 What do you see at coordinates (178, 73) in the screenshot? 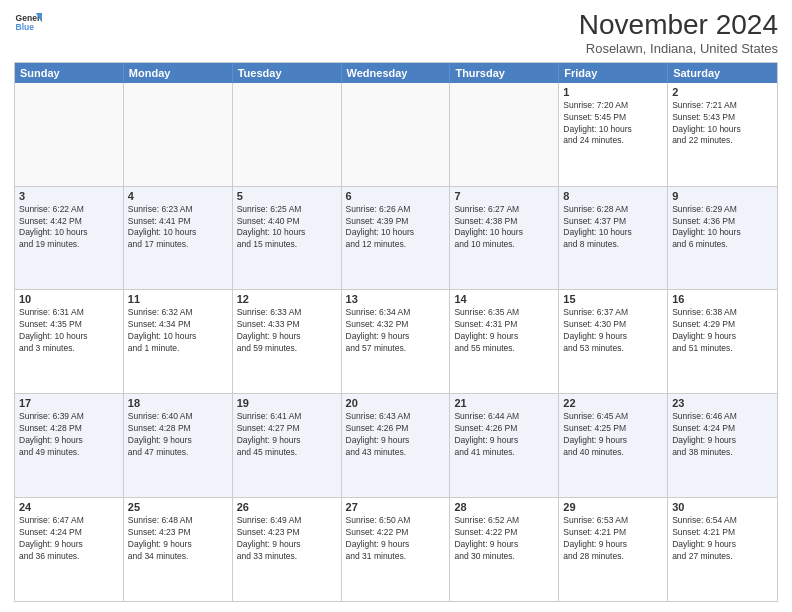
I see `header-day-monday: Monday` at bounding box center [178, 73].